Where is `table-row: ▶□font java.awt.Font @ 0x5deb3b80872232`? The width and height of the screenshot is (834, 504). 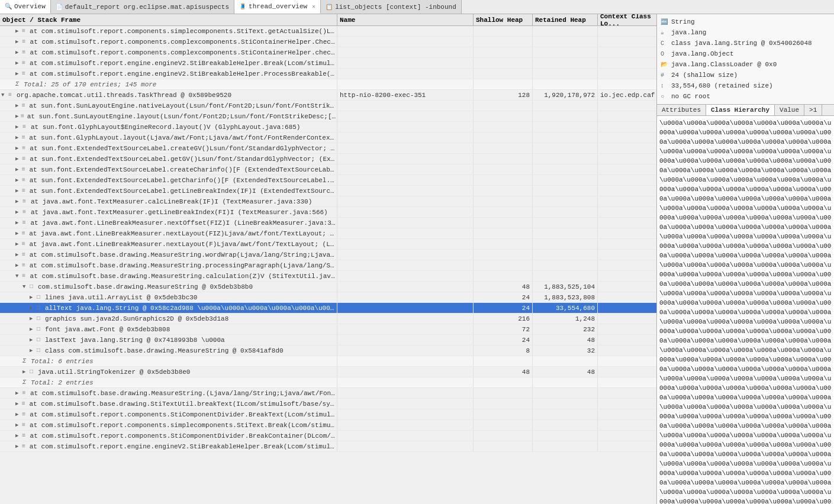 table-row: ▶□font java.awt.Font @ 0x5deb3b80872232 is located at coordinates (328, 329).